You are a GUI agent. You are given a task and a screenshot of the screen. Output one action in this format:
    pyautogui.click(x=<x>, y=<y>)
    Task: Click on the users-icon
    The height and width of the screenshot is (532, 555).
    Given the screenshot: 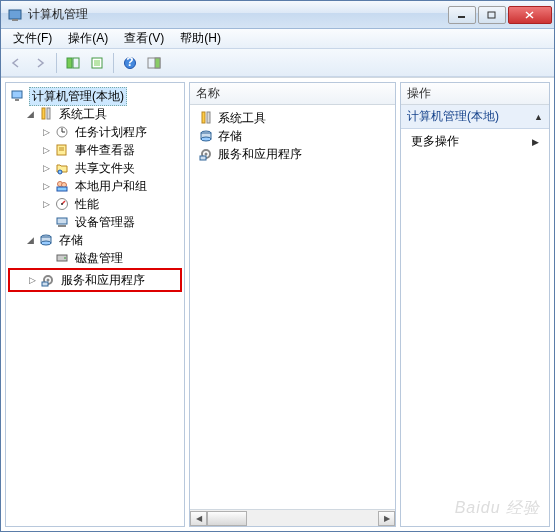 What is the action you would take?
    pyautogui.click(x=62, y=186)
    